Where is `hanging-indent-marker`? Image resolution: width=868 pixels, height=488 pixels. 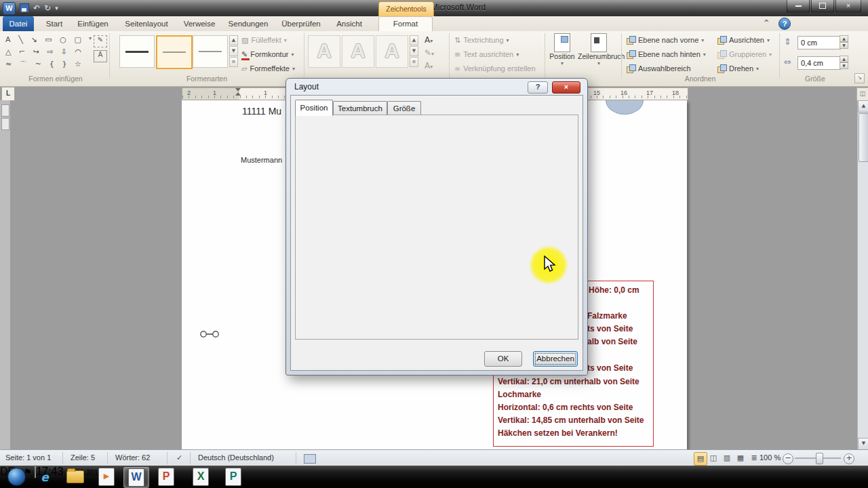
hanging-indent-marker is located at coordinates (238, 94).